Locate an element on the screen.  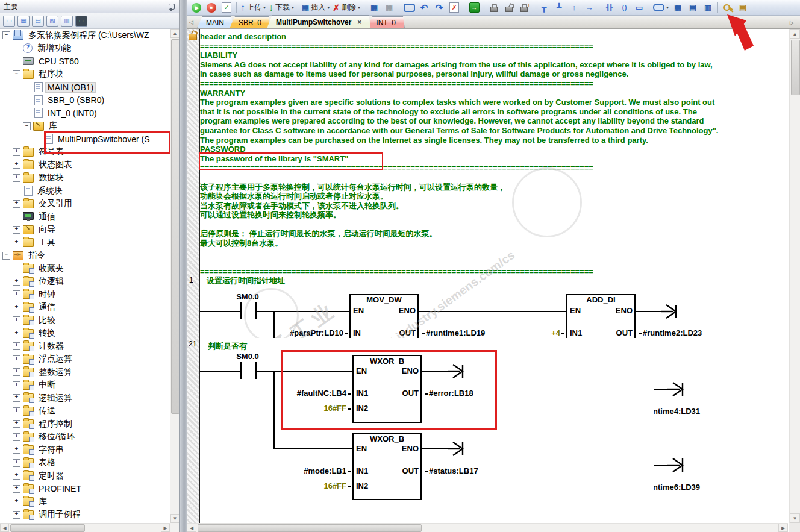
lock-icon is located at coordinates (494, 8).